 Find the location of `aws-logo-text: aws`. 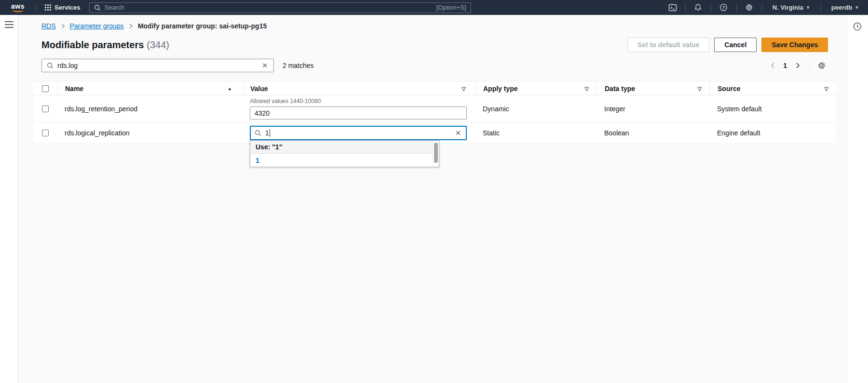

aws-logo-text: aws is located at coordinates (18, 6).